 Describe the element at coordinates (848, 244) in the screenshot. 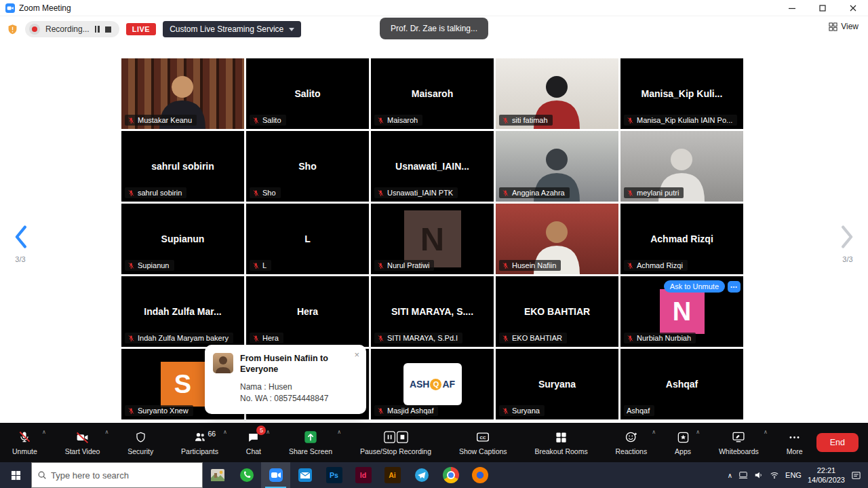

I see `gallery-next: 3/3` at that location.